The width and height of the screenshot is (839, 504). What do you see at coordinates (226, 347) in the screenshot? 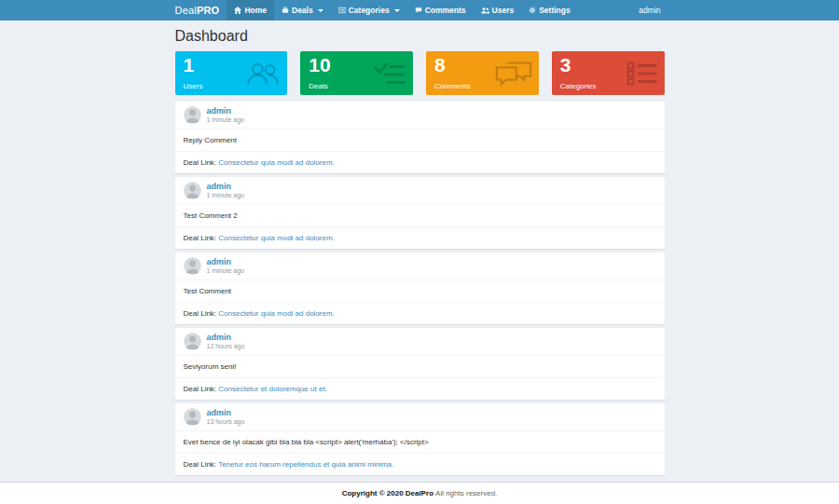
I see `comment-time: 12 hours ago` at bounding box center [226, 347].